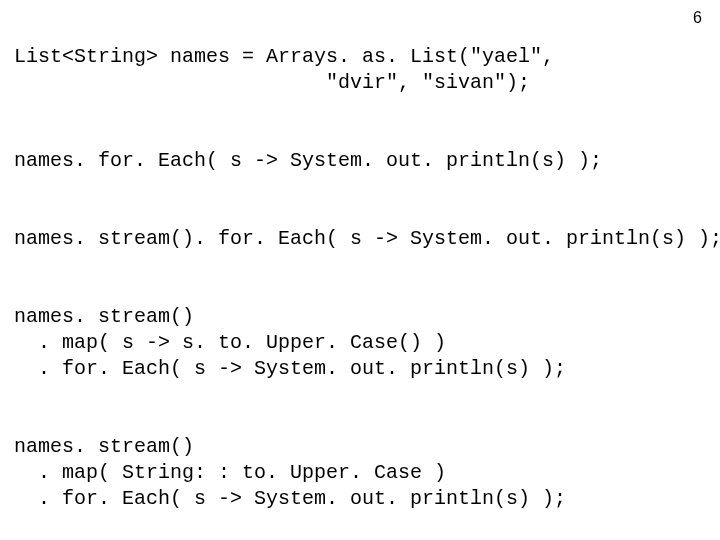 The width and height of the screenshot is (720, 540). Describe the element at coordinates (272, 82) in the screenshot. I see `code-line: "dvir", "sivan");` at that location.